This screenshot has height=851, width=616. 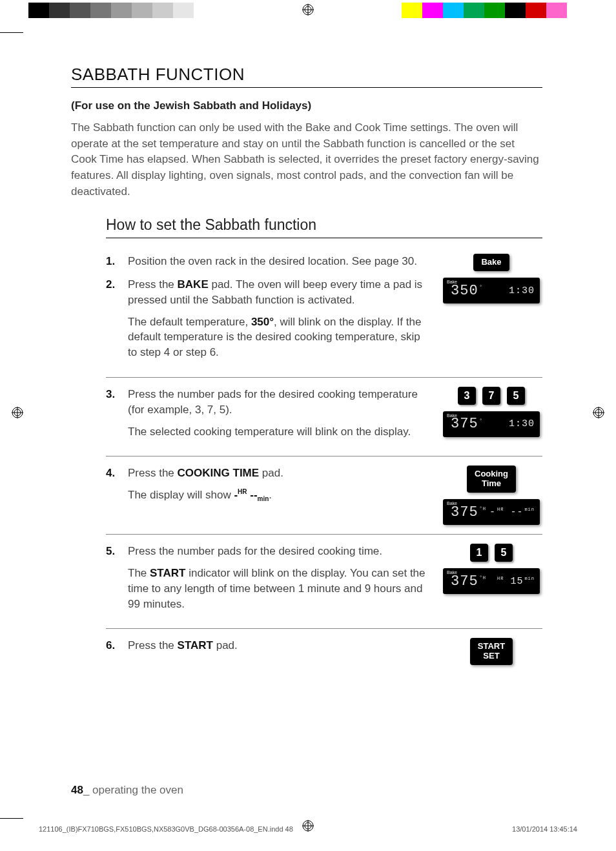 I want to click on keyword-cooking-time: COOKING TIME, so click(x=218, y=473).